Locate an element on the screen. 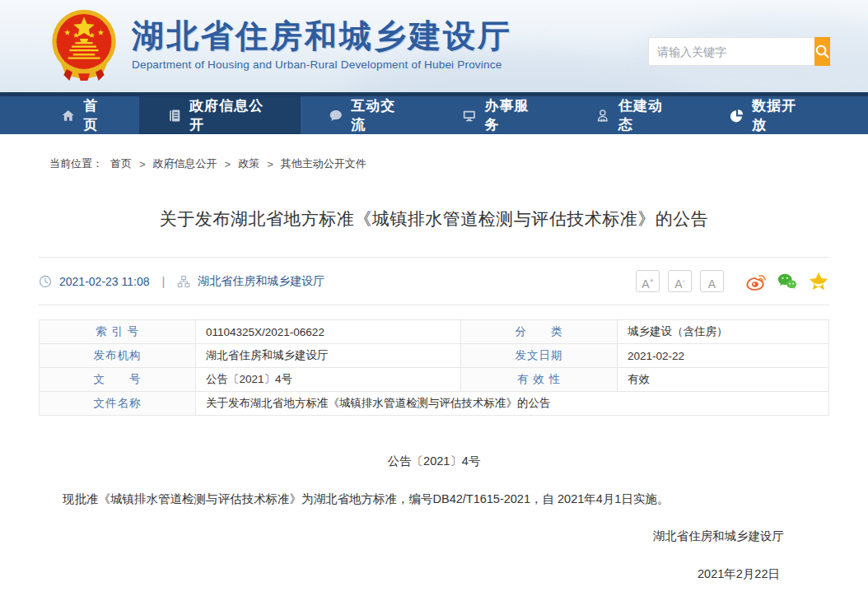  table-row: 文件名称 关于发布湖北省地方标准《城镇排水管道检测与评估技术标准》的公告 is located at coordinates (435, 403).